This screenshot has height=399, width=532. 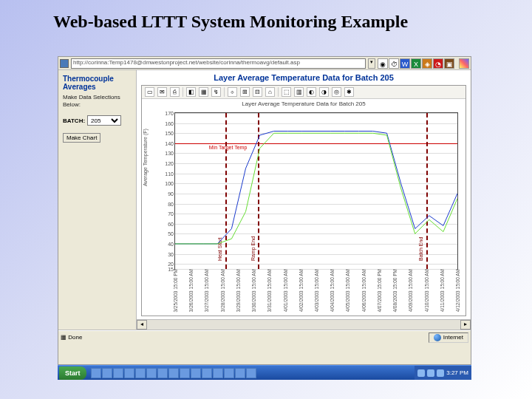 I want to click on chart-tool-icon: ⊞, so click(x=245, y=92).